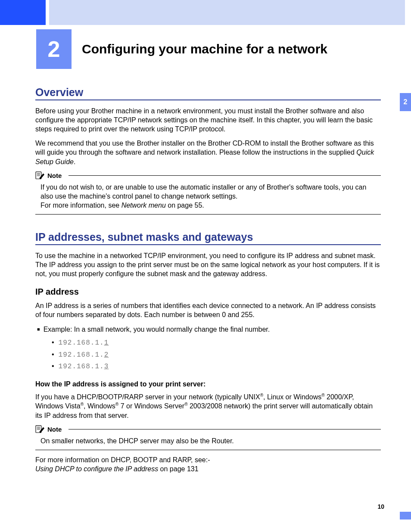 Image resolution: width=411 pixels, height=532 pixels. What do you see at coordinates (208, 93) in the screenshot?
I see `section-heading-overview: Overview` at bounding box center [208, 93].